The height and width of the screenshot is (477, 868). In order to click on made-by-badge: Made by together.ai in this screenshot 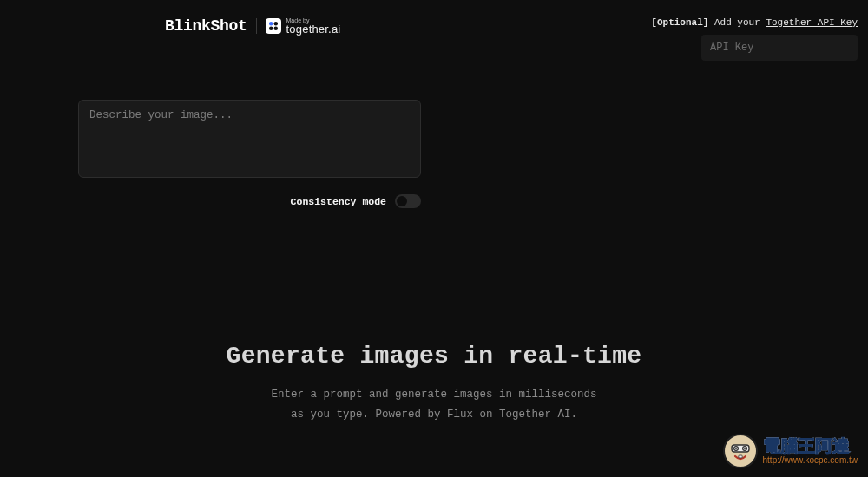, I will do `click(304, 26)`.